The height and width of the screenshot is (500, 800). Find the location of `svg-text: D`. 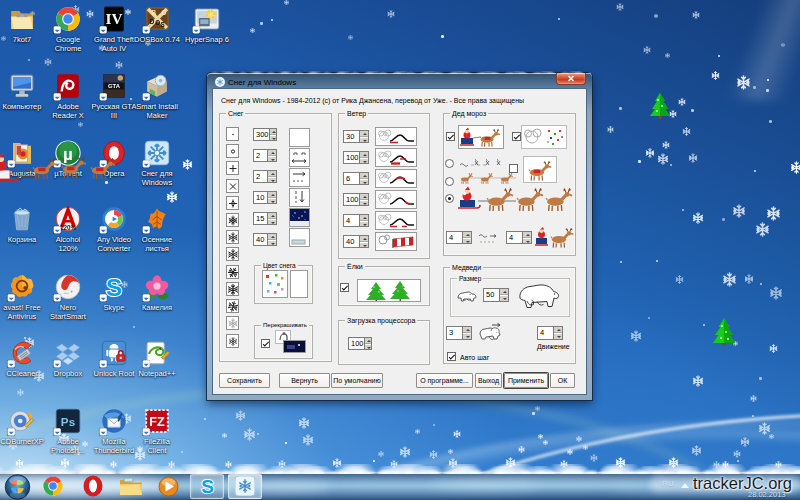

svg-text: D is located at coordinates (152, 22).